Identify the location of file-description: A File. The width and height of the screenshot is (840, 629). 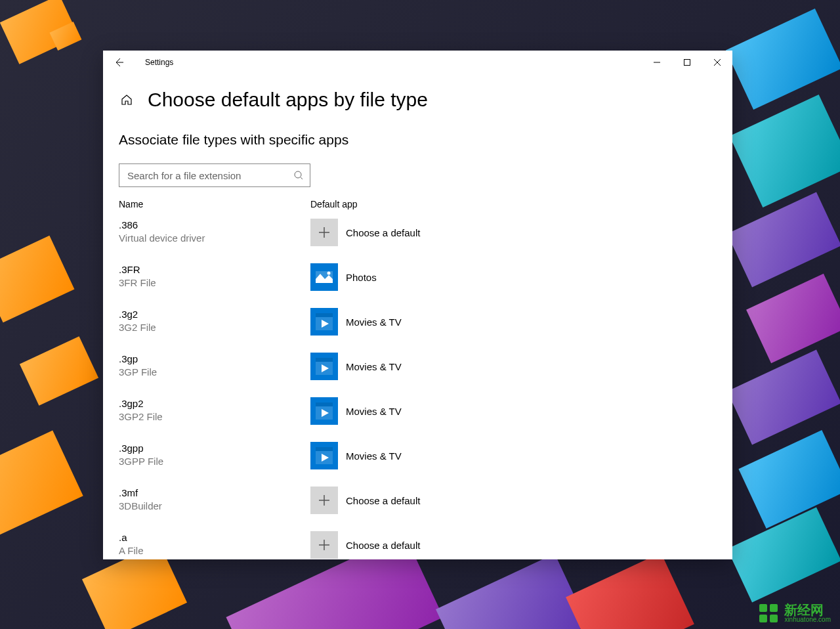
(215, 551).